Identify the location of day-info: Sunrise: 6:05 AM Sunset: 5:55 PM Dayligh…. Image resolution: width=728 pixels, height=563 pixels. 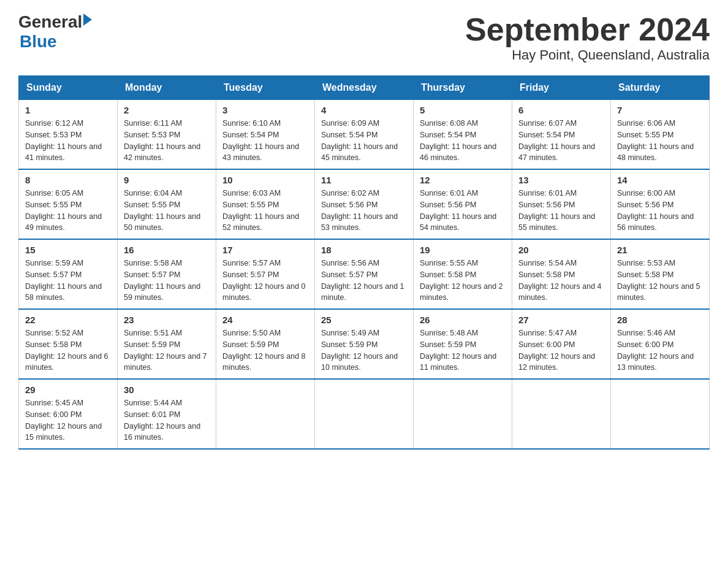
(68, 211).